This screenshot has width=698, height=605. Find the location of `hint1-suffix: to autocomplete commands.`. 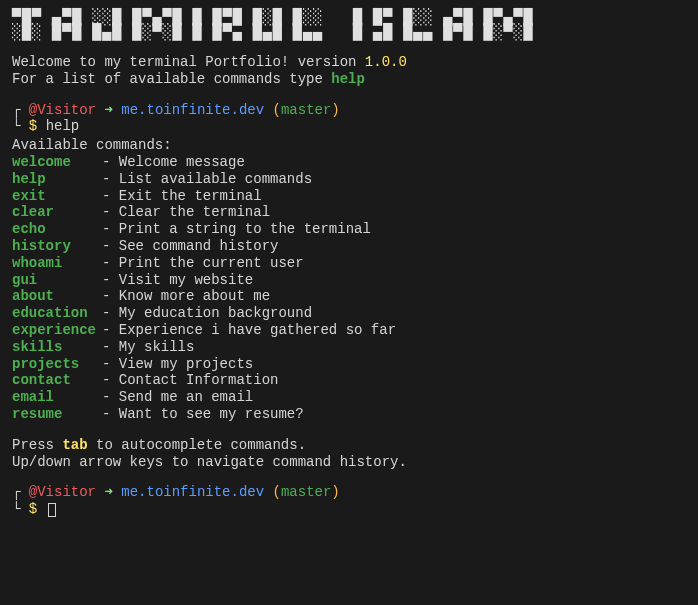

hint1-suffix: to autocomplete commands. is located at coordinates (197, 445).